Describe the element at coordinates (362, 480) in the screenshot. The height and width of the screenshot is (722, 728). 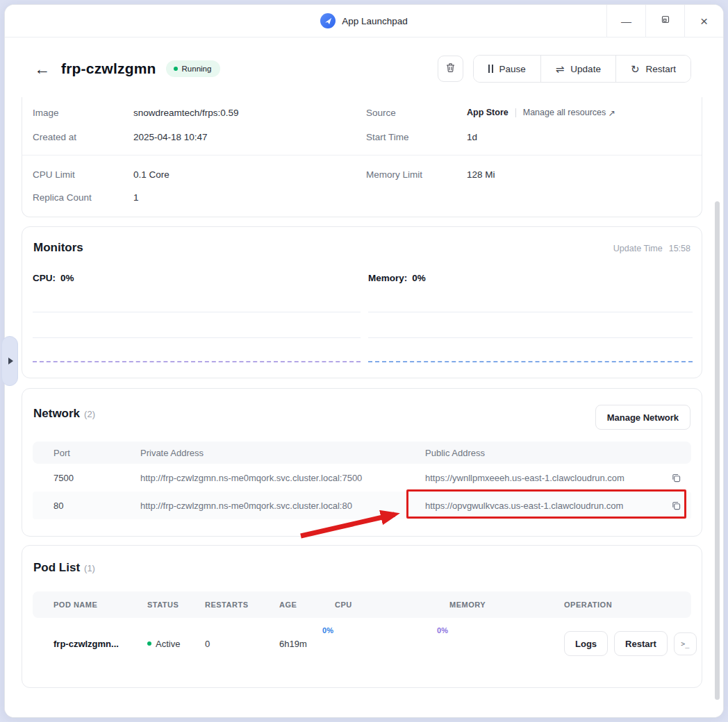
I see `network-table: Port Private Address Public Address 7500…` at that location.